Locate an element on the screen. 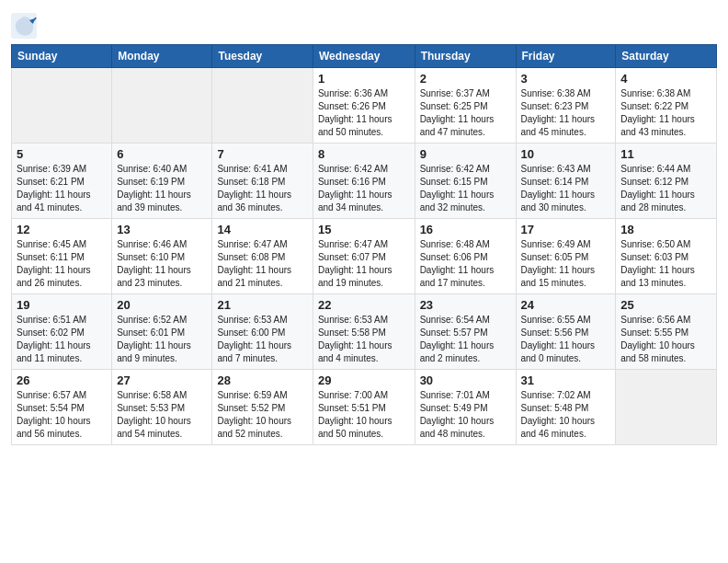  day-number: 30 is located at coordinates (465, 381).